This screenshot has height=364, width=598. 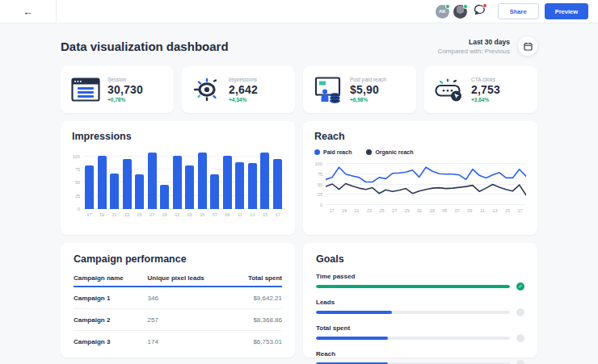 What do you see at coordinates (320, 195) in the screenshot?
I see `y-tick-label: 25` at bounding box center [320, 195].